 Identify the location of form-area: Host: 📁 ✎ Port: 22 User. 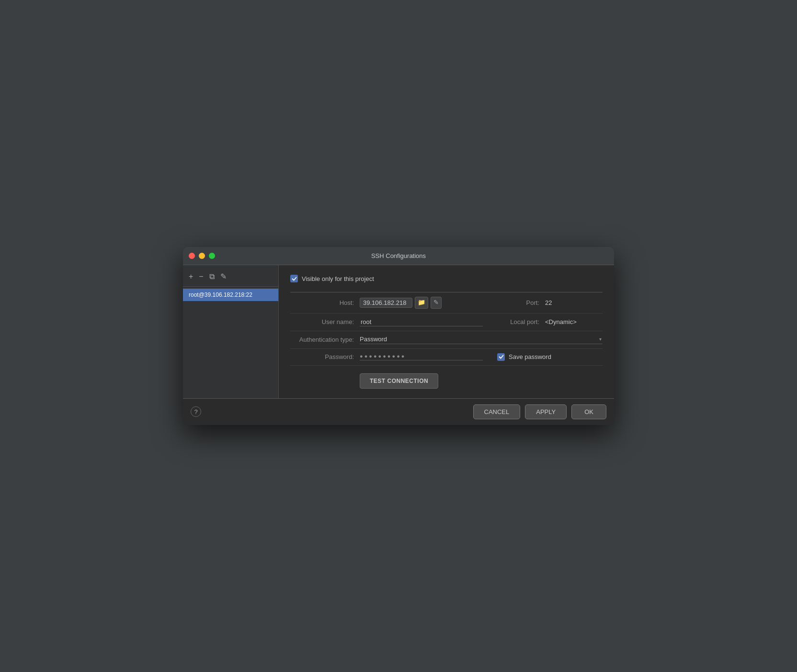
(446, 340).